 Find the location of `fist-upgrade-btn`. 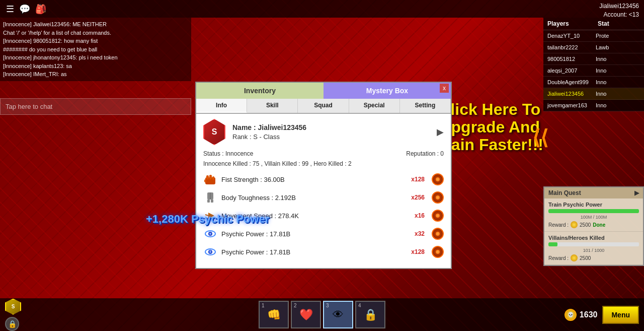

fist-upgrade-btn is located at coordinates (438, 179).